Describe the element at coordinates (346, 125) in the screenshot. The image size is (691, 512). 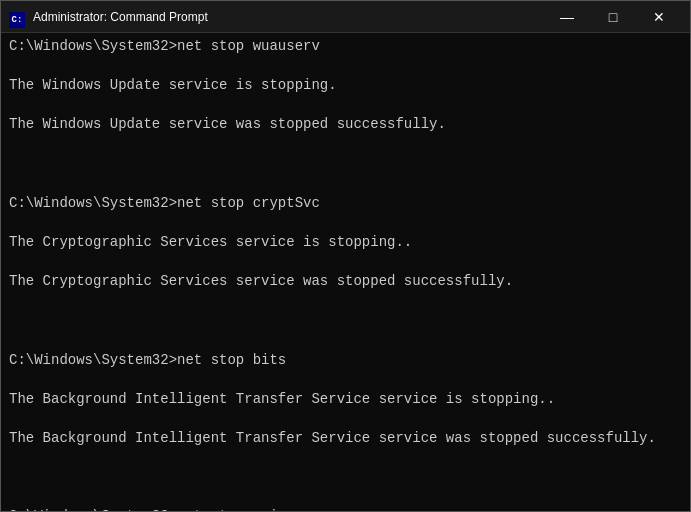
I see `terminal-output-line: The Windows Update service was stopped s…` at that location.